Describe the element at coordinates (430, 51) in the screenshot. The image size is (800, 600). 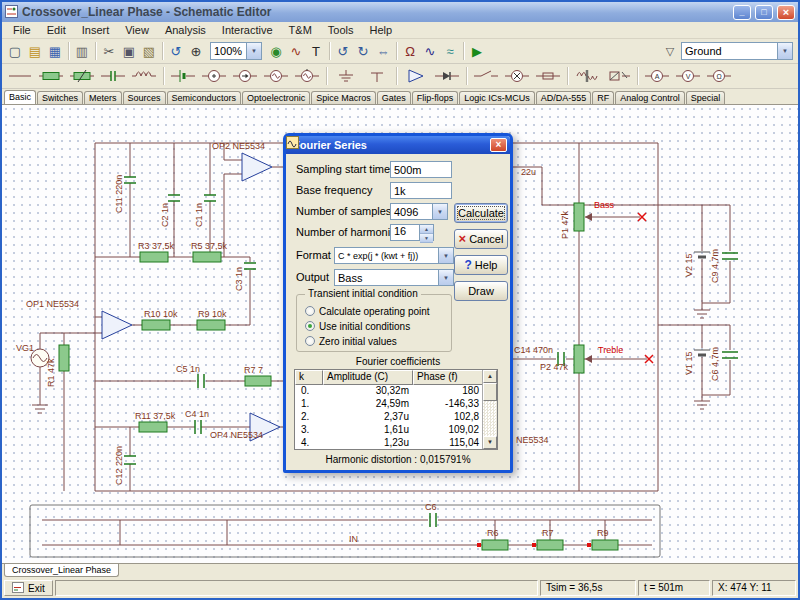
I see `oscilloscope-icon: ∿` at that location.